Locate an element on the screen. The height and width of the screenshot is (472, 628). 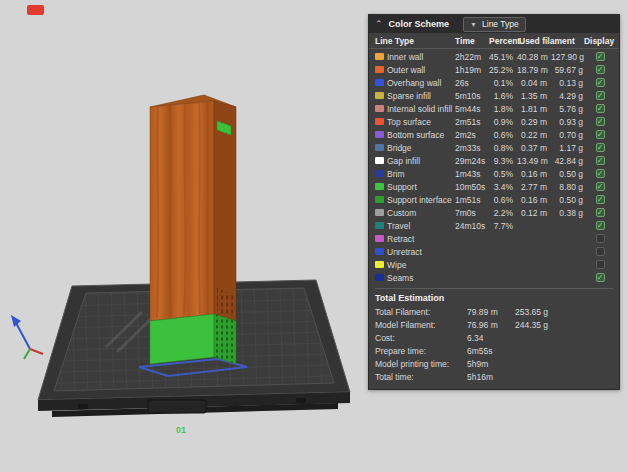
time-value: 2m2s is located at coordinates (472, 135).